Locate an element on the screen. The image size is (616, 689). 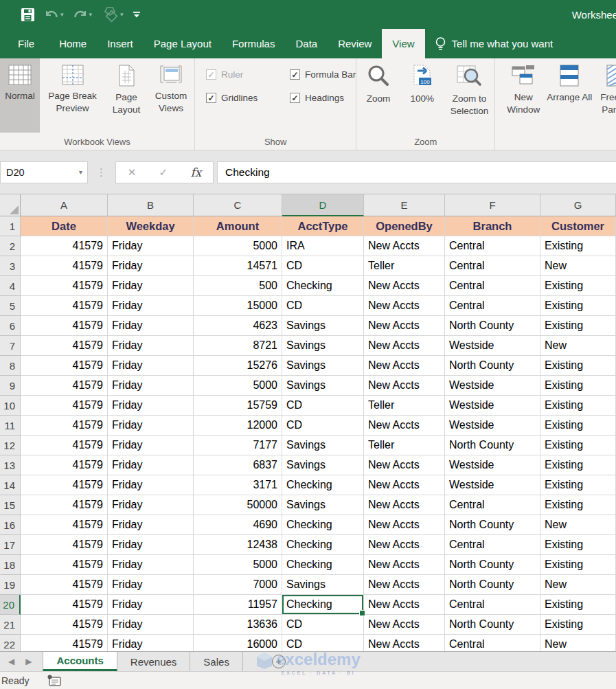
column-header-F: F is located at coordinates (493, 205).